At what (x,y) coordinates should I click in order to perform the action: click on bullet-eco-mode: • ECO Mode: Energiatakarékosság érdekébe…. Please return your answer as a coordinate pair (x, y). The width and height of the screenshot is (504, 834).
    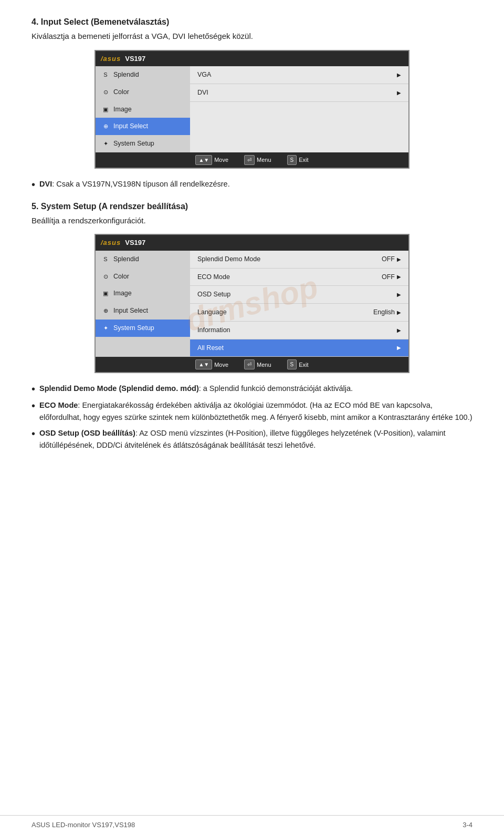
    Looking at the image, I should click on (252, 411).